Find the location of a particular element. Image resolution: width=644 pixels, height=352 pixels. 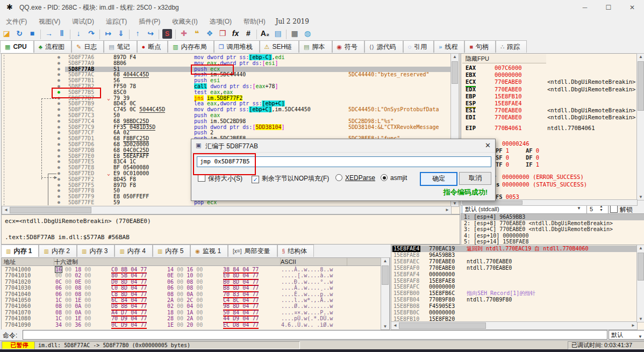

register-row: ESI770EABE0<ntdll.DbgUiRemoteBreakin> is located at coordinates (549, 111).